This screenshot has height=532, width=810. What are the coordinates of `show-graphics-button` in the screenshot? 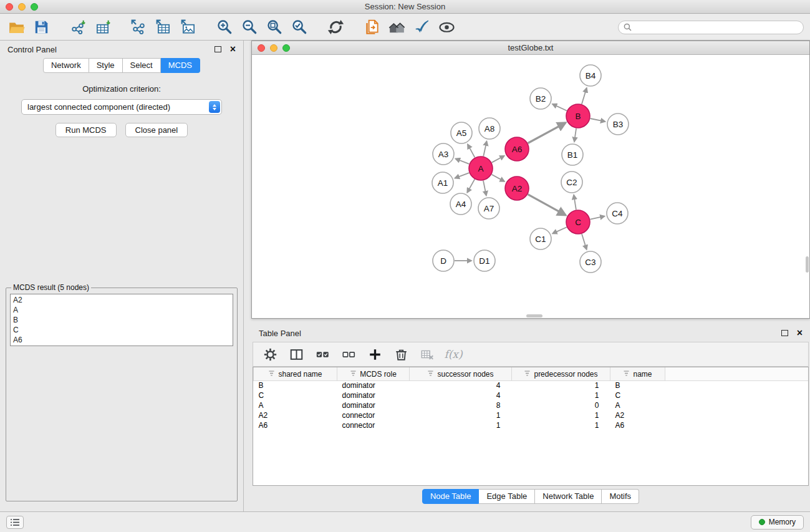 It's located at (446, 27).